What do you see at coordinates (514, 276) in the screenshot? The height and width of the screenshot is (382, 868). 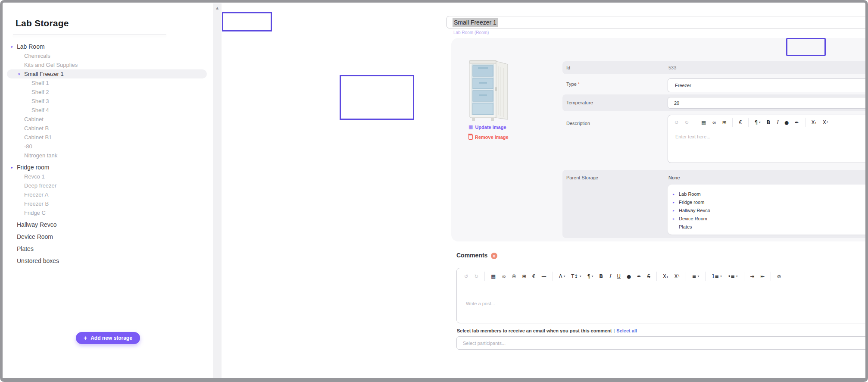 I see `insert-video-icon: ✇` at bounding box center [514, 276].